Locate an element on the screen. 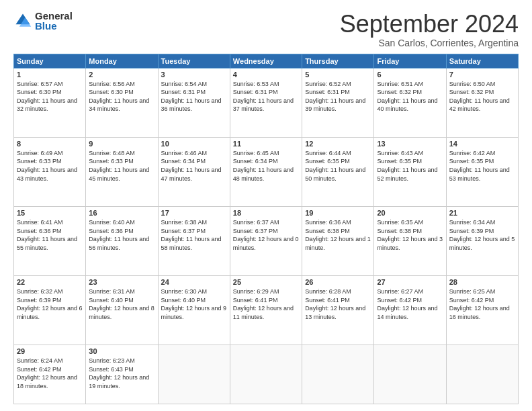  day-number: 4 is located at coordinates (266, 75).